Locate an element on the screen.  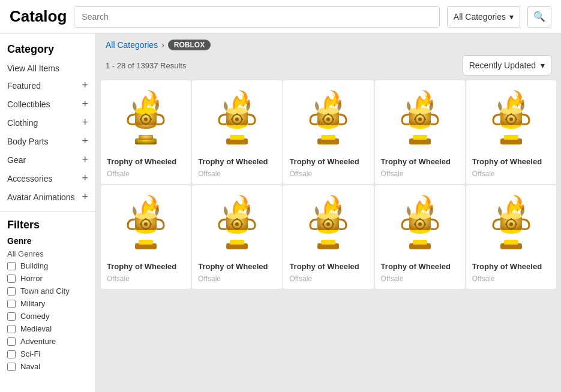
sort-label: Recently Updated is located at coordinates (503, 65).